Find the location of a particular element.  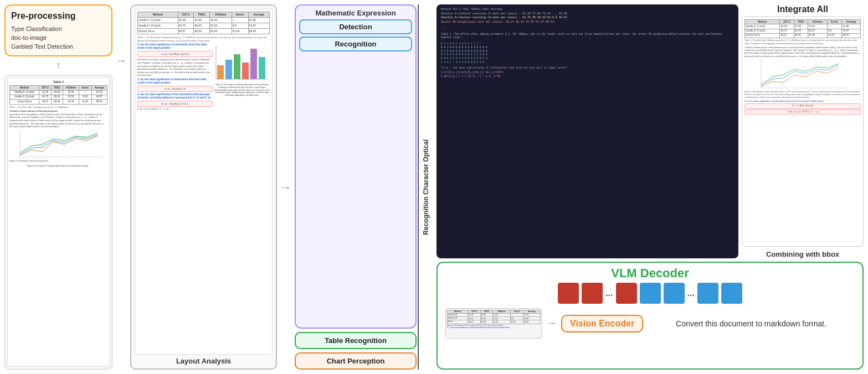

doc-page-1: Table 1 MethodSST-2TRECAGNewsEmoCAverage… is located at coordinates (59, 222).